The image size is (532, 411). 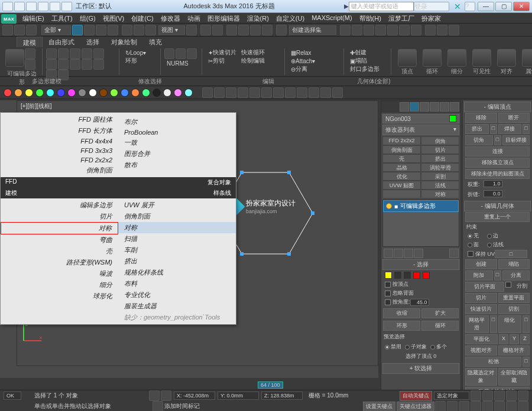 What do you see at coordinates (368, 61) in the screenshot?
I see `collapse-btn: ▣ 塌陷` at bounding box center [368, 61].